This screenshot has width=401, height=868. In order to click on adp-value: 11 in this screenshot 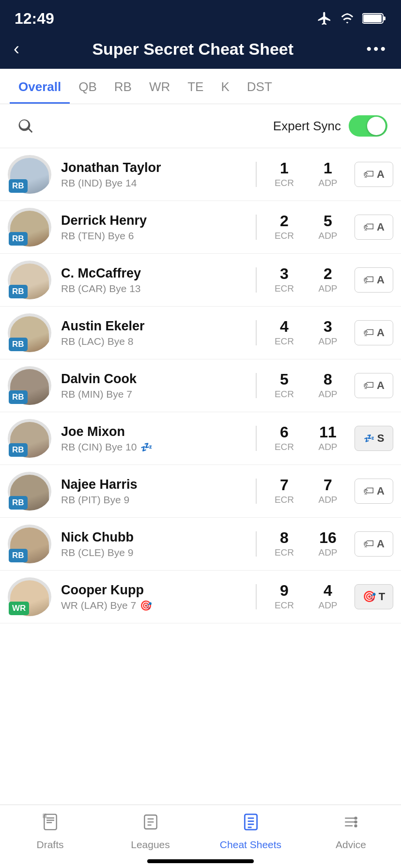, I will do `click(328, 432)`.